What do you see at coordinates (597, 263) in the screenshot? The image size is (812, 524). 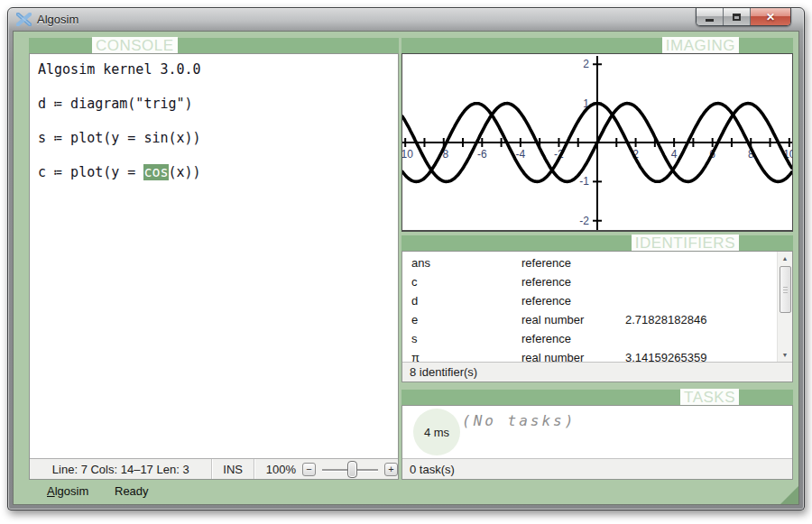 I see `identifier-row: ansreference` at bounding box center [597, 263].